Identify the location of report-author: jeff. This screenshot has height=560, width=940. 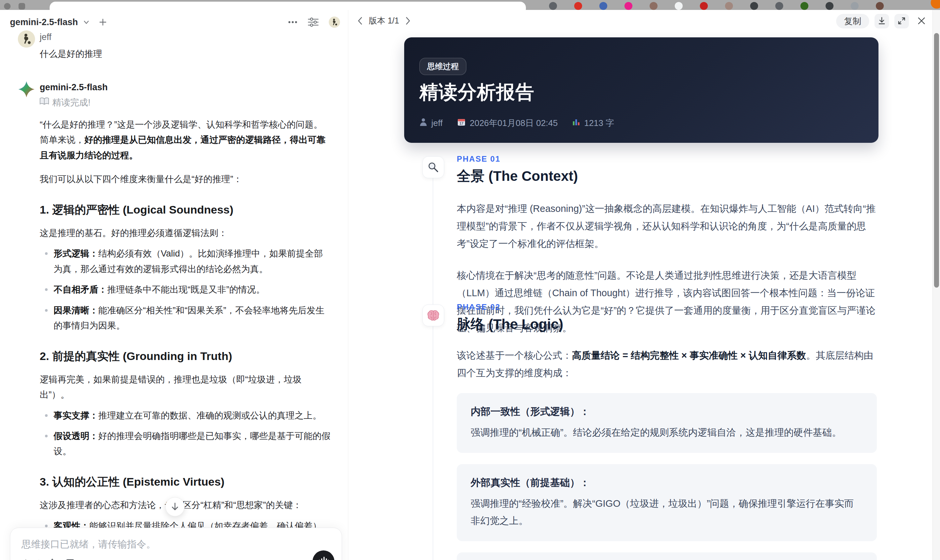
(431, 123).